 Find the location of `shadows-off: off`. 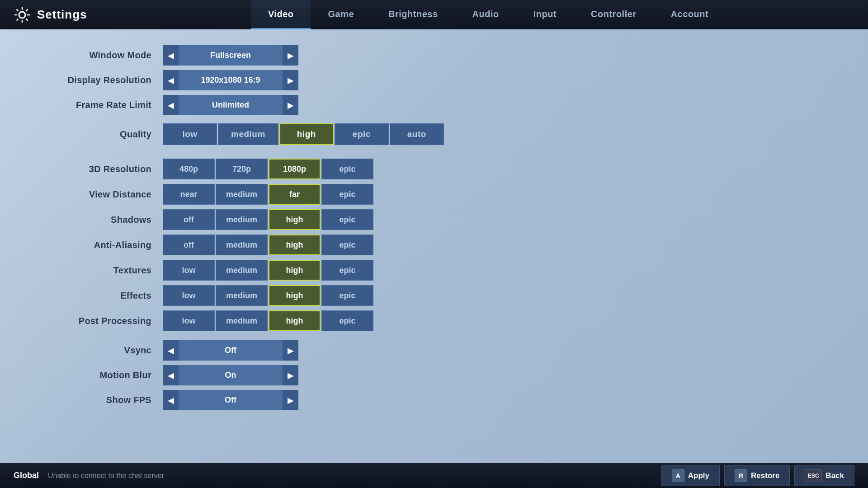

shadows-off: off is located at coordinates (189, 220).